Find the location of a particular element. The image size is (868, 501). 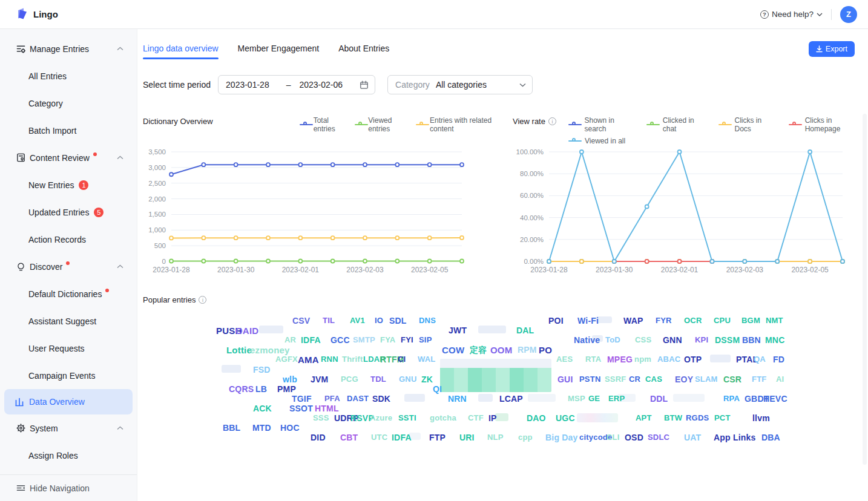

sidebar-item-campaign-events: Campaign Events is located at coordinates (68, 375).